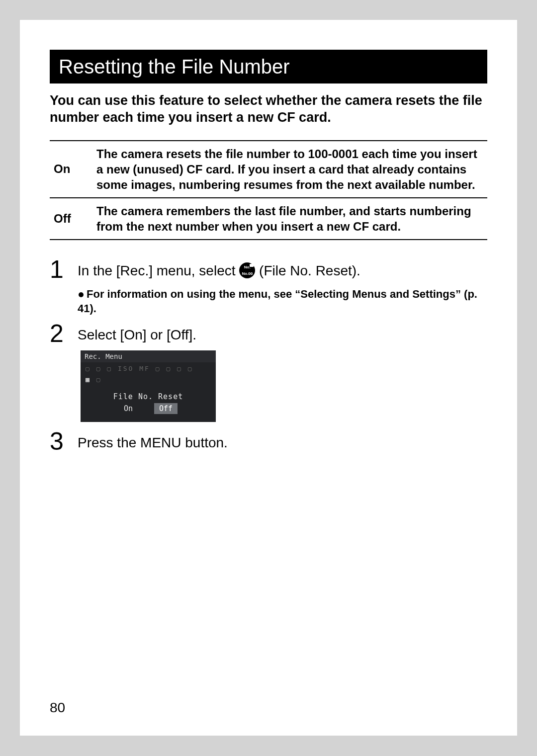 The image size is (537, 756). Describe the element at coordinates (268, 67) in the screenshot. I see `section-heading: Resetting the File Number` at that location.